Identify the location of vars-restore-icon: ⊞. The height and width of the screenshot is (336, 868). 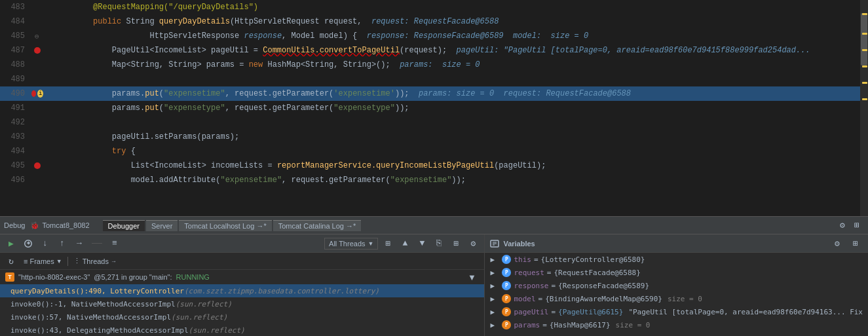
(856, 244).